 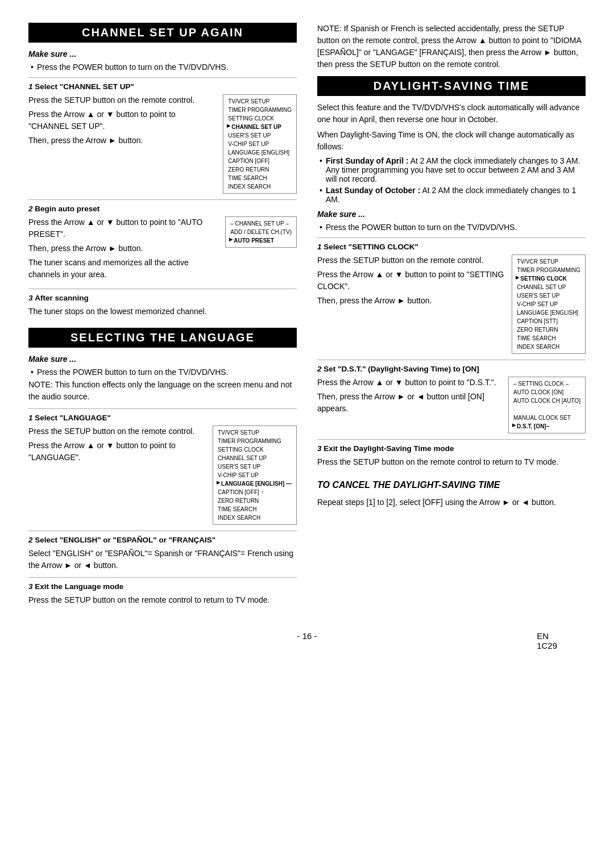 I want to click on language-header: SELECTING THE LANGUAGE, so click(x=163, y=337).